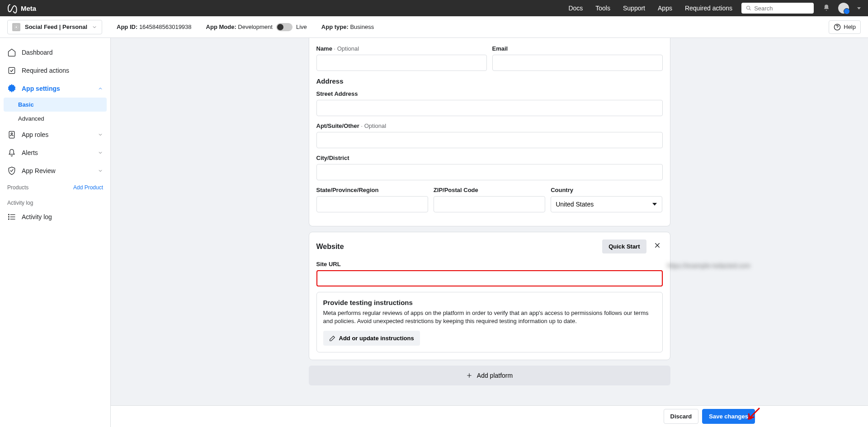  What do you see at coordinates (650, 8) in the screenshot?
I see `header-nav: Docs Tools Support Apps Required actions` at bounding box center [650, 8].